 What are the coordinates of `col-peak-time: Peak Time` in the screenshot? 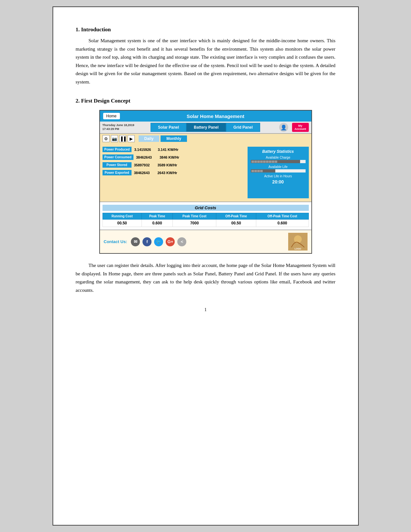 It's located at (157, 216).